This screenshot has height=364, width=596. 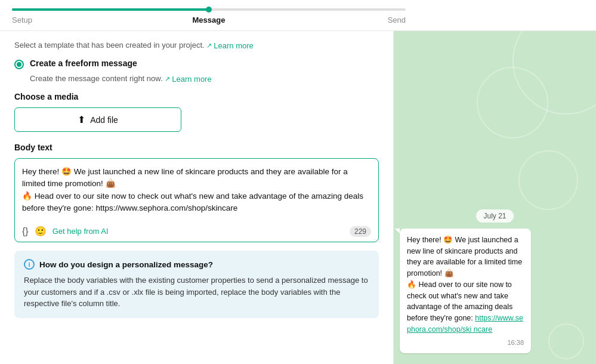 What do you see at coordinates (197, 200) in the screenshot?
I see `body-textarea-wrapper: Hey there! 🤩 We just launched a new line…` at bounding box center [197, 200].